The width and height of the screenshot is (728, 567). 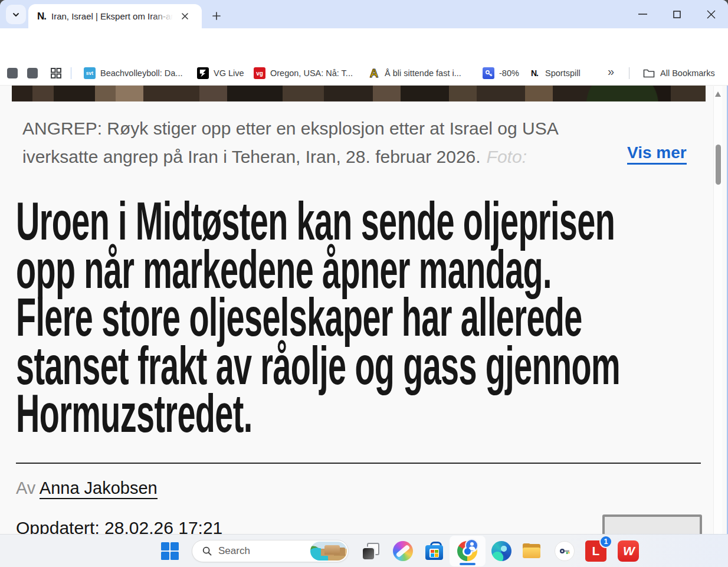 What do you see at coordinates (488, 73) in the screenshot?
I see `key-favicon` at bounding box center [488, 73].